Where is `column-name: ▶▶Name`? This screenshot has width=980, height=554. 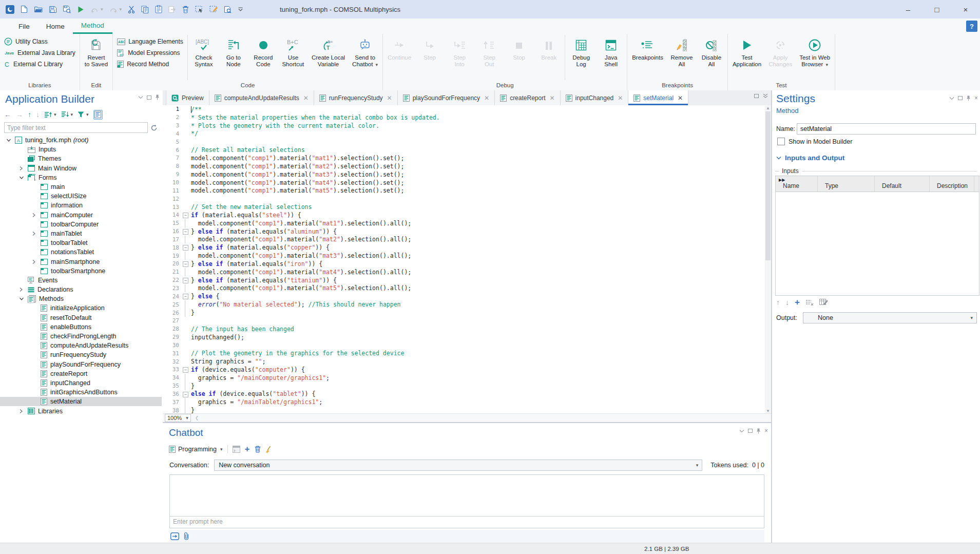
column-name: ▶▶Name is located at coordinates (797, 184).